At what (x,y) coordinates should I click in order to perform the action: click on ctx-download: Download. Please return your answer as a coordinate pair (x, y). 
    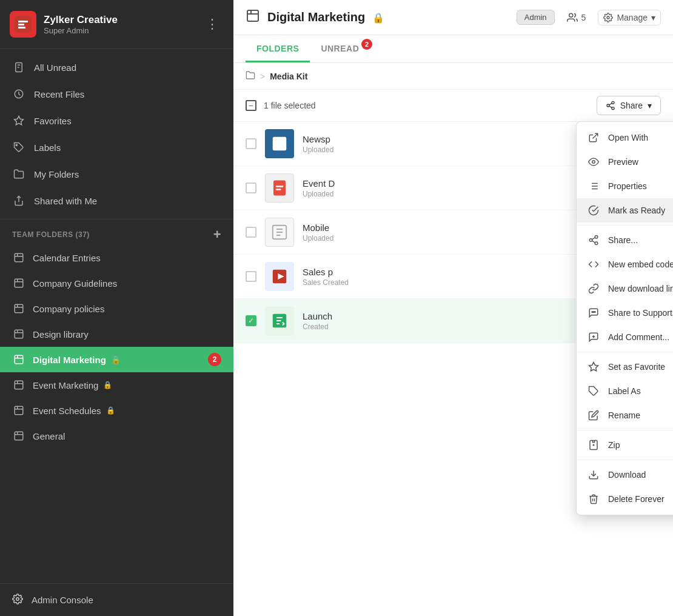
    Looking at the image, I should click on (624, 475).